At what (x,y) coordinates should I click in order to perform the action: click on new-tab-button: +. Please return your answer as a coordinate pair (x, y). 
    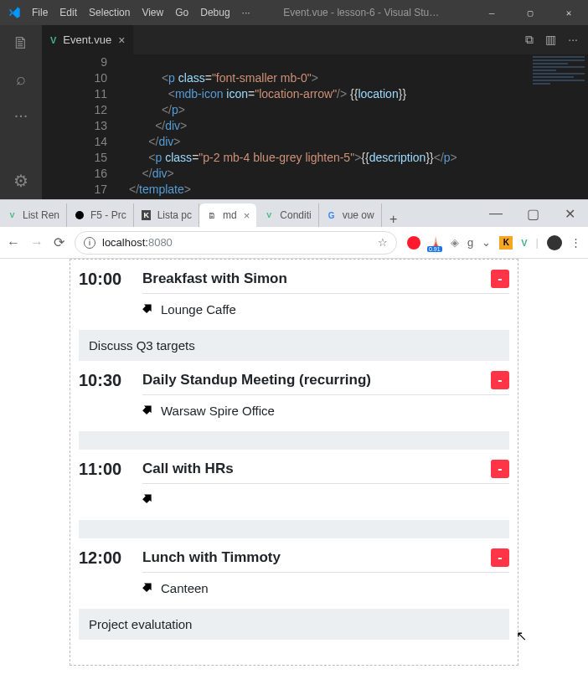
    Looking at the image, I should click on (394, 219).